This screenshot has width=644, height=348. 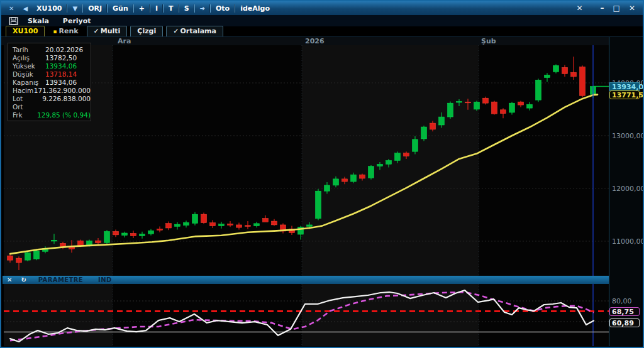 I want to click on info-row: Düşük13718,14, so click(x=52, y=74).